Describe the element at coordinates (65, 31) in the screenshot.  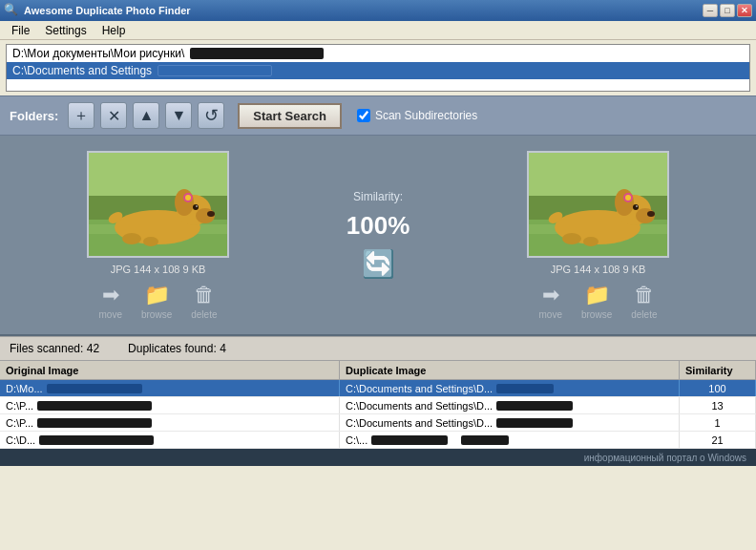
I see `menu-settings: Settings` at that location.